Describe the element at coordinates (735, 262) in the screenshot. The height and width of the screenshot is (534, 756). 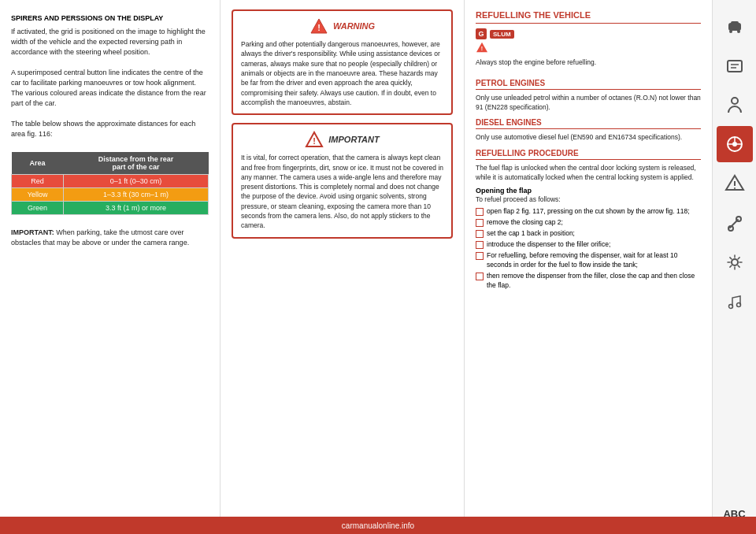
I see `nav-item-settings` at that location.